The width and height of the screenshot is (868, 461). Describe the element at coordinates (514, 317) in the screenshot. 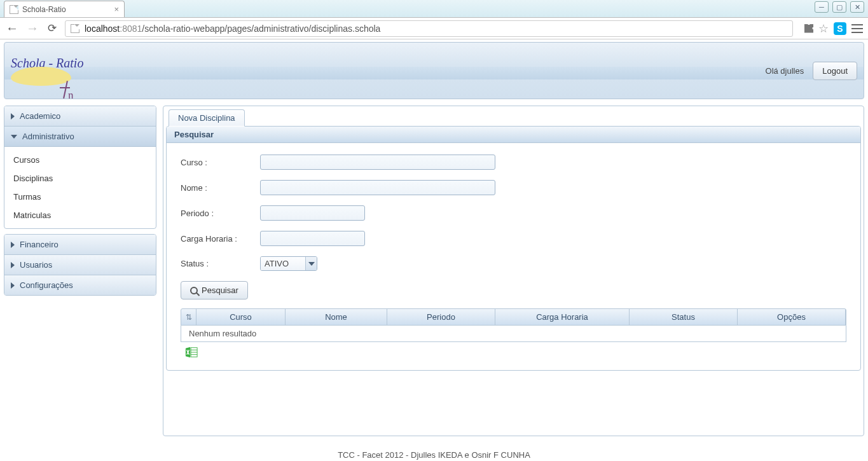

I see `results-table-header: ⇅ Curso Nome Periodo Carga Horaria Statu…` at that location.